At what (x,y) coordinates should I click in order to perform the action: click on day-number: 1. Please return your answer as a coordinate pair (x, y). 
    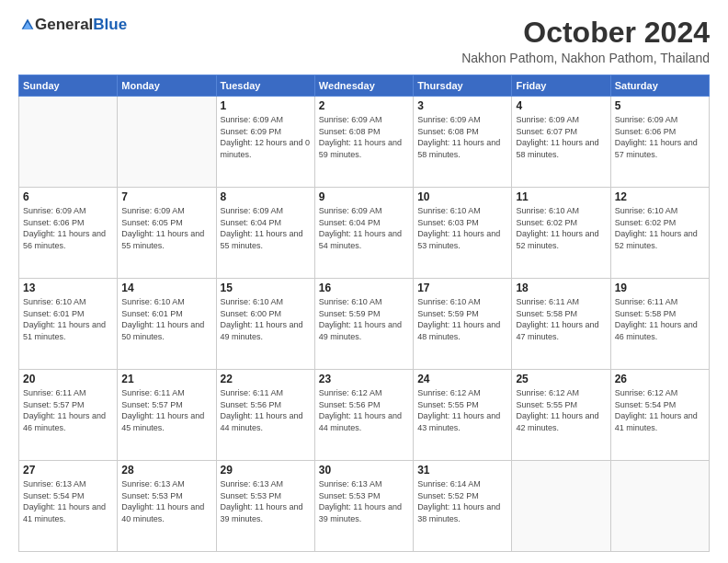
    Looking at the image, I should click on (266, 106).